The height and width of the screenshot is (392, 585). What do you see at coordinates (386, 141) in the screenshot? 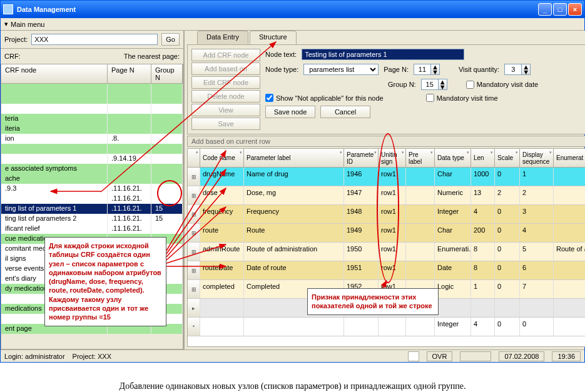
I see `add-based-row-bar: Add based on current row` at bounding box center [386, 141].